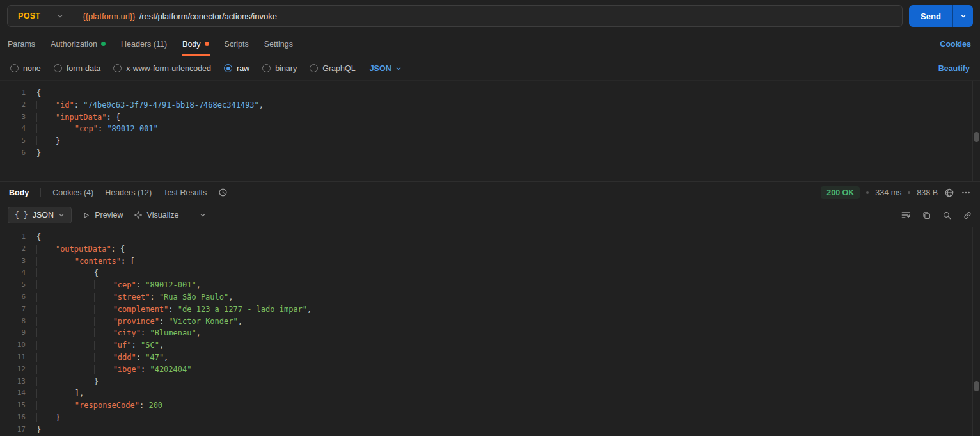  I want to click on radio-label: raw, so click(243, 69).